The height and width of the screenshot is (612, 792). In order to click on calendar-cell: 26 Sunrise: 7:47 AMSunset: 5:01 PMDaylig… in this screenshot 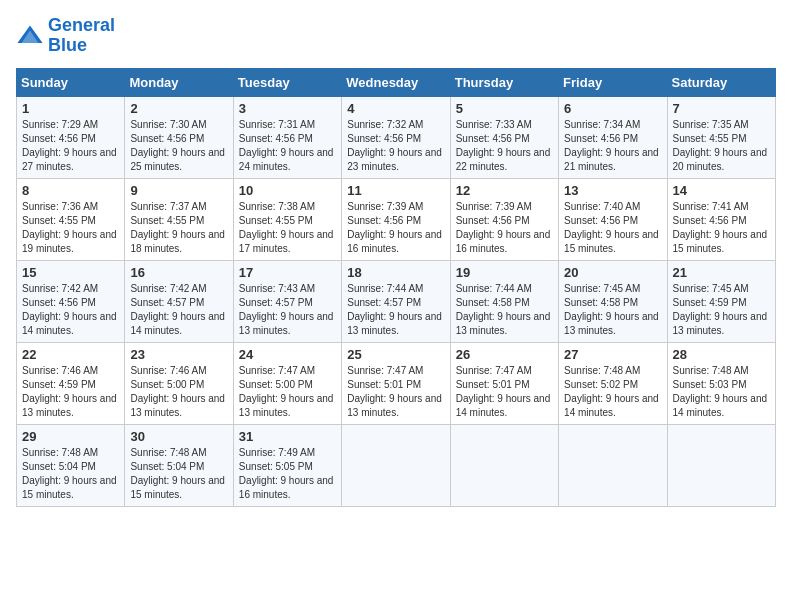, I will do `click(504, 383)`.